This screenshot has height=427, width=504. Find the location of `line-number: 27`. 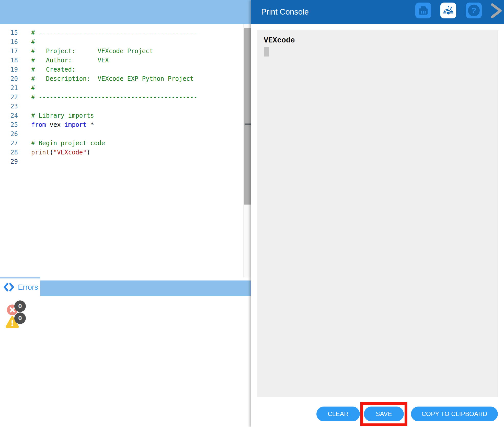

line-number: 27 is located at coordinates (9, 143).